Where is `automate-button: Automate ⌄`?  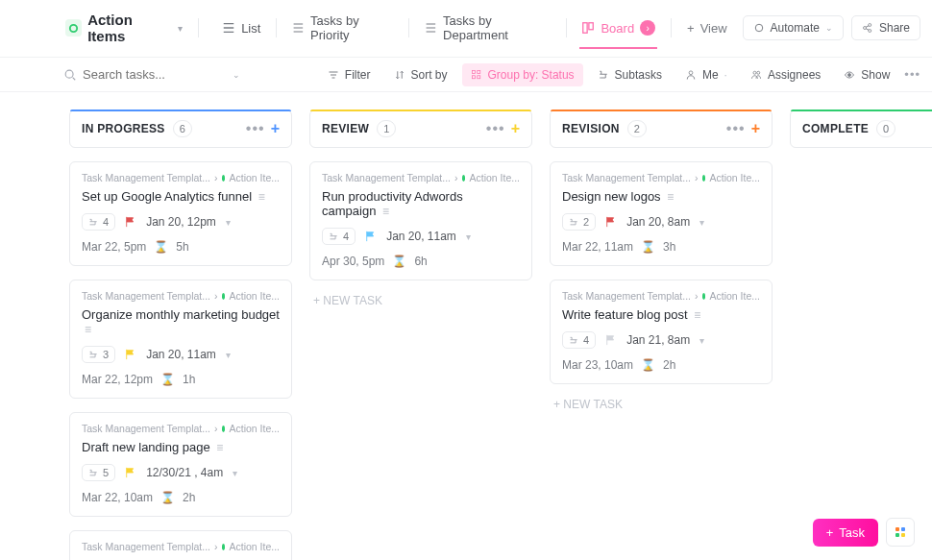 automate-button: Automate ⌄ is located at coordinates (794, 28).